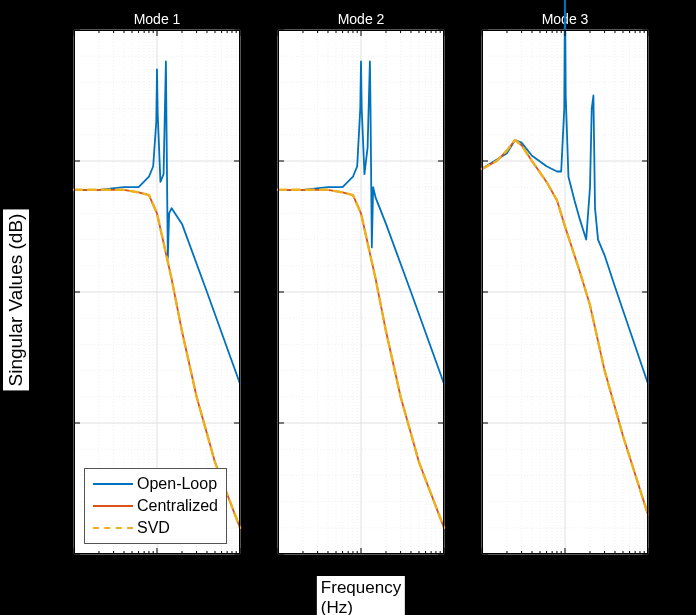 The height and width of the screenshot is (615, 696). What do you see at coordinates (156, 484) in the screenshot?
I see `legend-entry: Open-Loop` at bounding box center [156, 484].